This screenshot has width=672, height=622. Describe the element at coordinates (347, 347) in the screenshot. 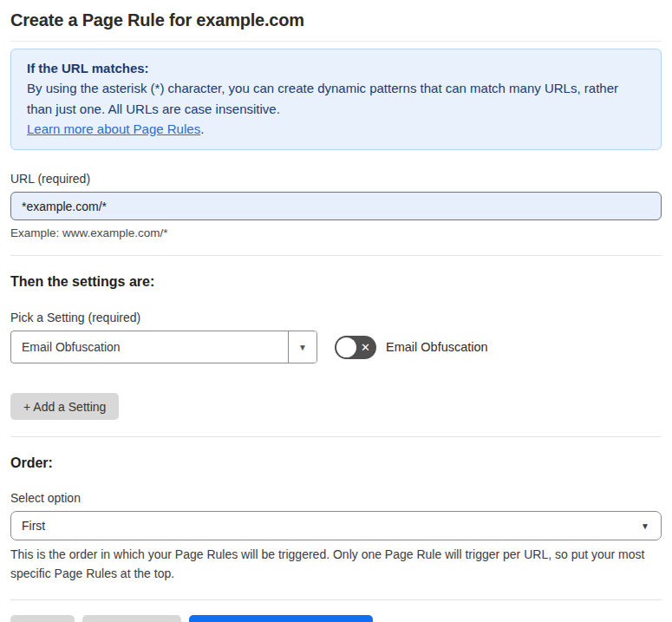

I see `toggle-knob` at that location.